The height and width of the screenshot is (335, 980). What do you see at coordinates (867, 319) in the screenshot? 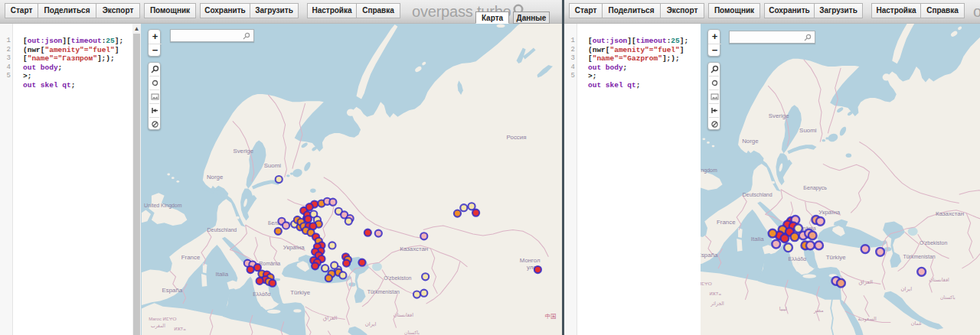
I see `svg-text: السعودية` at bounding box center [867, 319].